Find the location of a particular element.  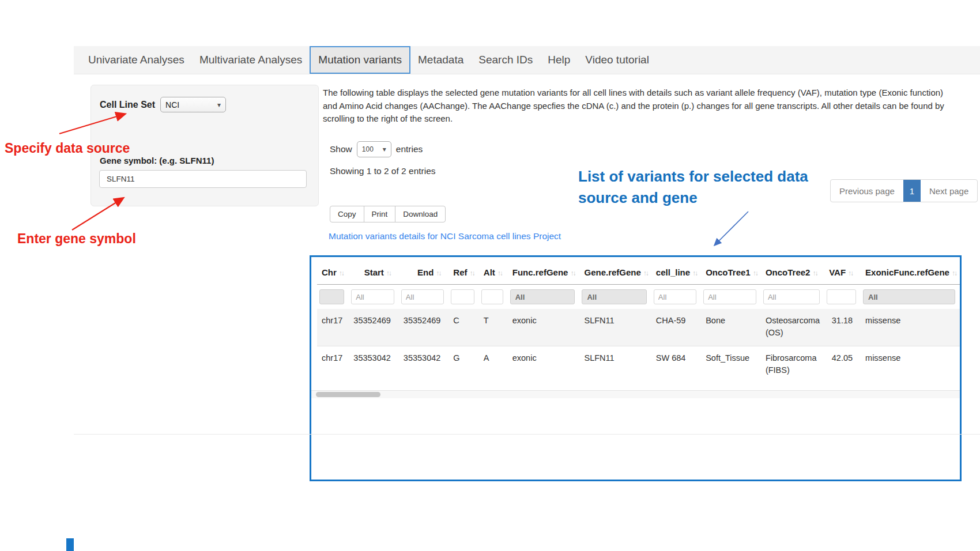

filter-select-chr is located at coordinates (332, 297).